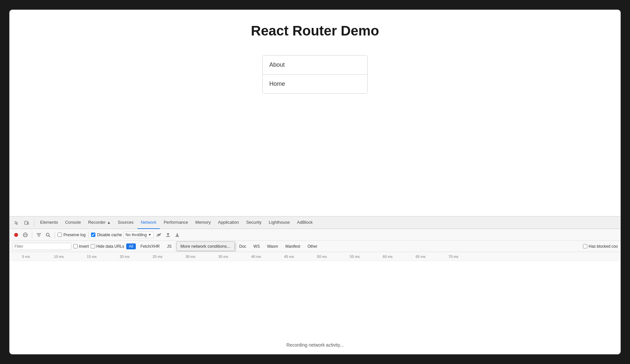  Describe the element at coordinates (206, 246) in the screenshot. I see `more-network-conditions-tooltip: More network conditions...` at that location.